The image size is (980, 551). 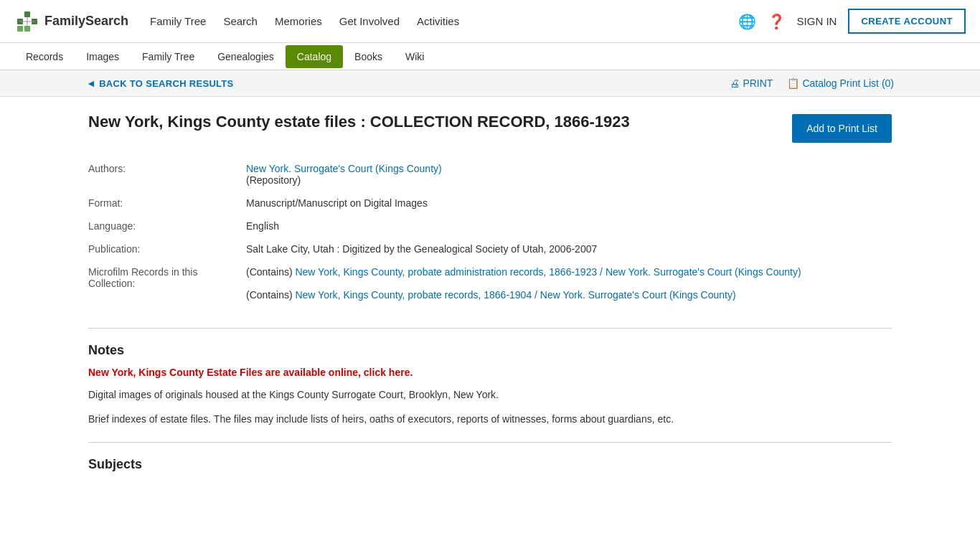 What do you see at coordinates (569, 174) in the screenshot?
I see `authors-value: New York. Surrogate's Court (Kings Count…` at bounding box center [569, 174].